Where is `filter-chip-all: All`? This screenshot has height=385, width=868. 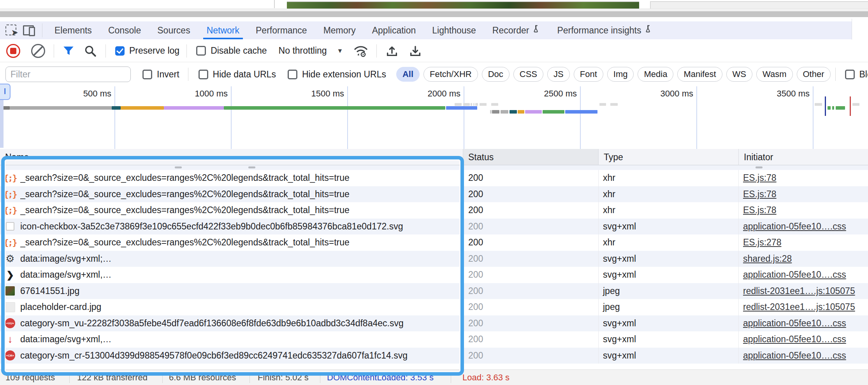
filter-chip-all: All is located at coordinates (408, 74).